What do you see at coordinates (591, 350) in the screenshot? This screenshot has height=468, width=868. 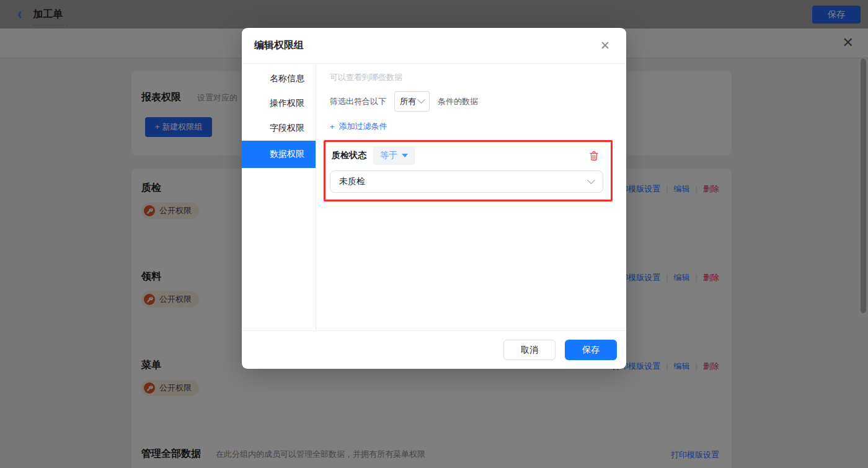 I see `save-button: 保存` at bounding box center [591, 350].